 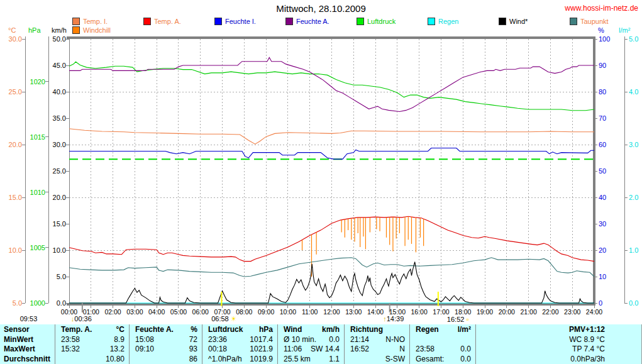 What do you see at coordinates (115, 359) in the screenshot?
I see `cell-value: 10.80` at bounding box center [115, 359].